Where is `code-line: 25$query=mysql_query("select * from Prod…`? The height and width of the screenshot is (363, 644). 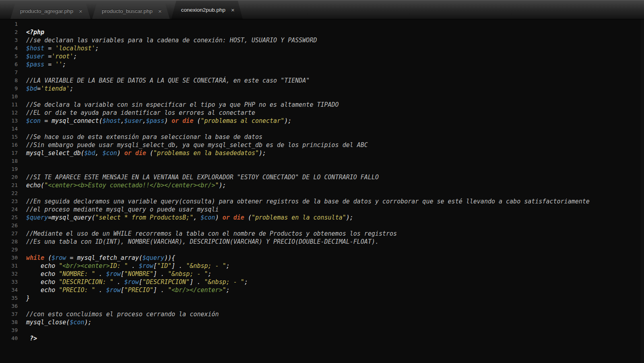 code-line: 25$query=mysql_query("select * from Prod… is located at coordinates (322, 218).